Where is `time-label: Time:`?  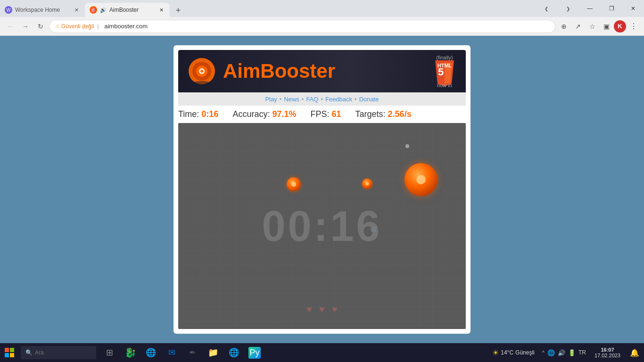 time-label: Time: is located at coordinates (189, 114).